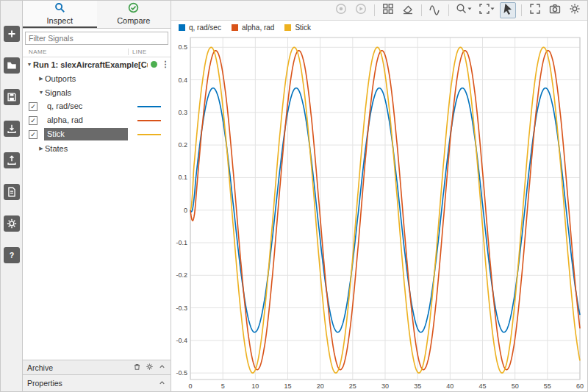  Describe the element at coordinates (535, 10) in the screenshot. I see `fullscreen-icon` at that location.